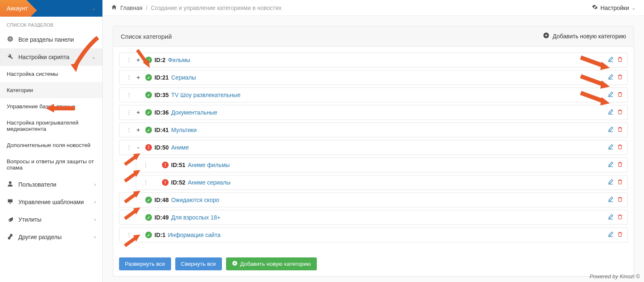 The width and height of the screenshot is (644, 282). Describe the element at coordinates (40, 237) in the screenshot. I see `sidebar-item-label: Другие разделы` at that location.